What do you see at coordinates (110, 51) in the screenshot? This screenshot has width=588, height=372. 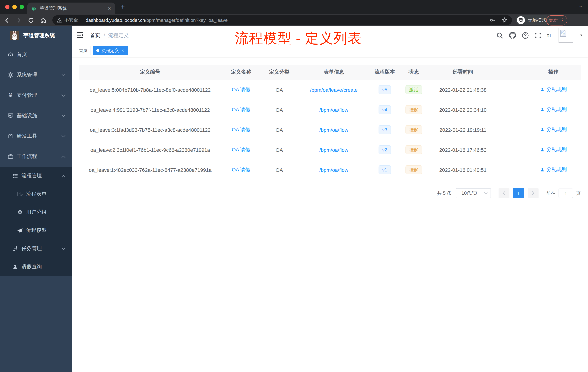 I see `tag-process-definition: 流程定义 ×` at bounding box center [110, 51].